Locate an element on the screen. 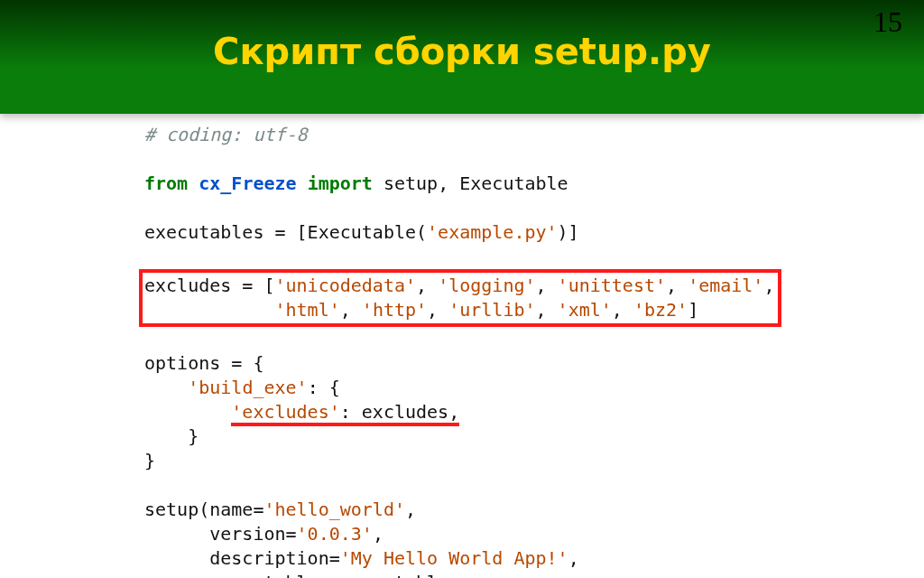 This screenshot has width=924, height=578. str-desc: 'My Hello World App!' is located at coordinates (455, 558).